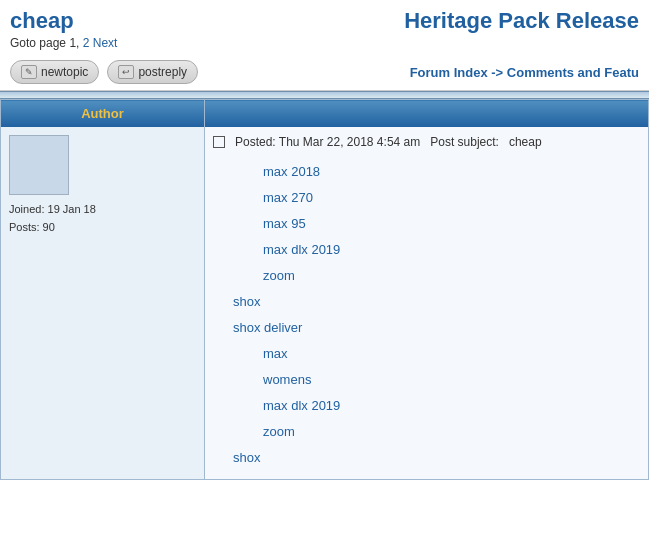 This screenshot has width=649, height=553. Describe the element at coordinates (106, 43) in the screenshot. I see `next-link: Next` at that location.